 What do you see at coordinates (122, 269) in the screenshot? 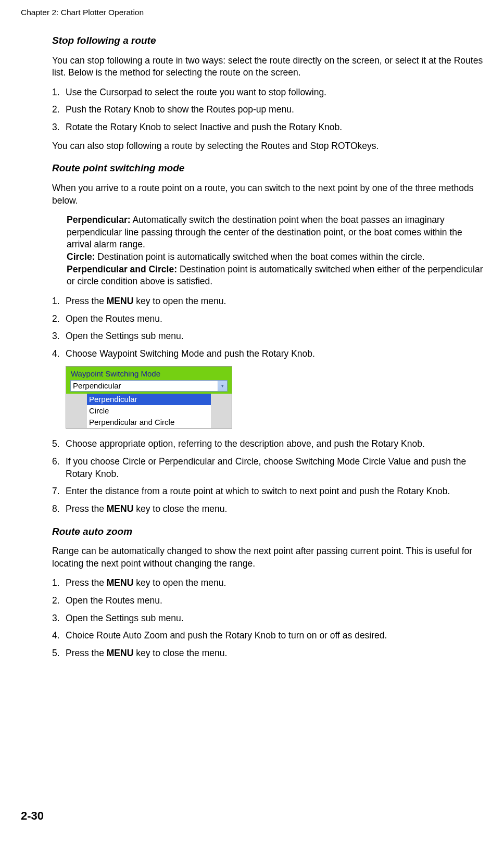
I see `term-perp-circle: Perpendicular and Circle:` at bounding box center [122, 269].